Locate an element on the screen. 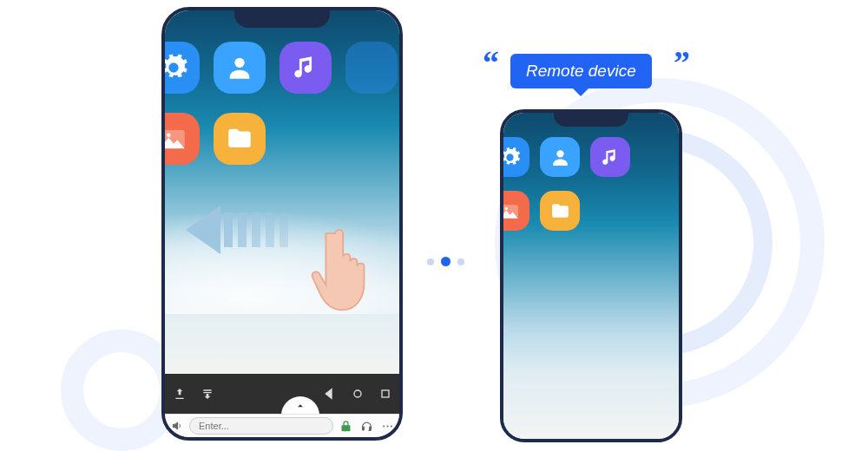  sound-icon is located at coordinates (177, 426).